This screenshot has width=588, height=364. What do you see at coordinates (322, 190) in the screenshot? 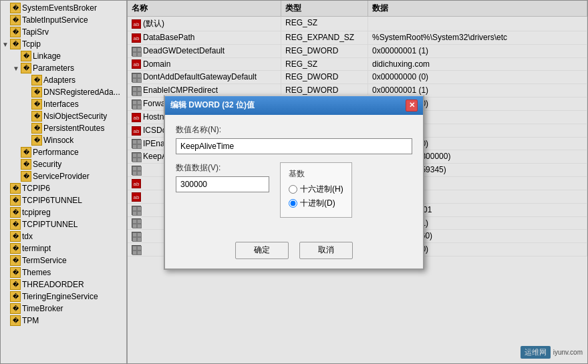
I see `hex-label: 十六进制(H)` at bounding box center [322, 190].